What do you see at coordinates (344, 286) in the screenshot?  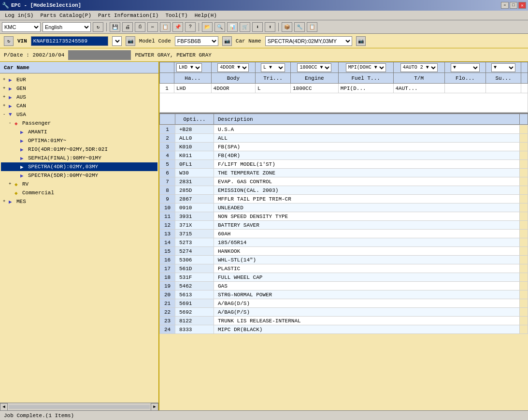 I see `options-row: 19 5462 GAS` at bounding box center [344, 286].